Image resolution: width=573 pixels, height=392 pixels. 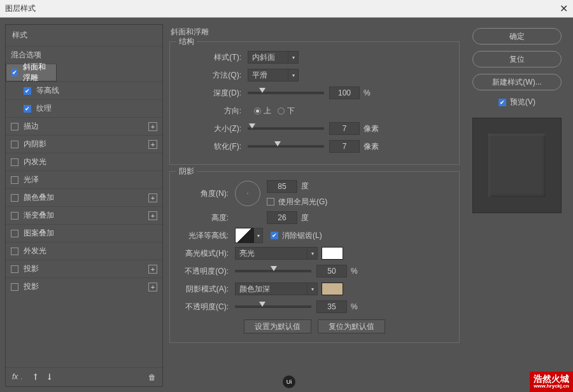 What do you see at coordinates (332, 271) in the screenshot?
I see `highlight-opacity-input: 50` at bounding box center [332, 271].